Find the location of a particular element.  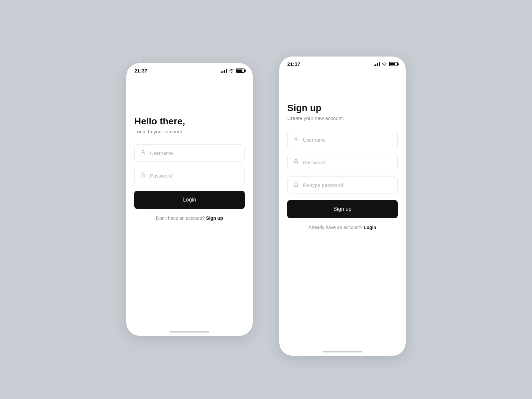

signup-footer-text: Already have an account? is located at coordinates (335, 227).